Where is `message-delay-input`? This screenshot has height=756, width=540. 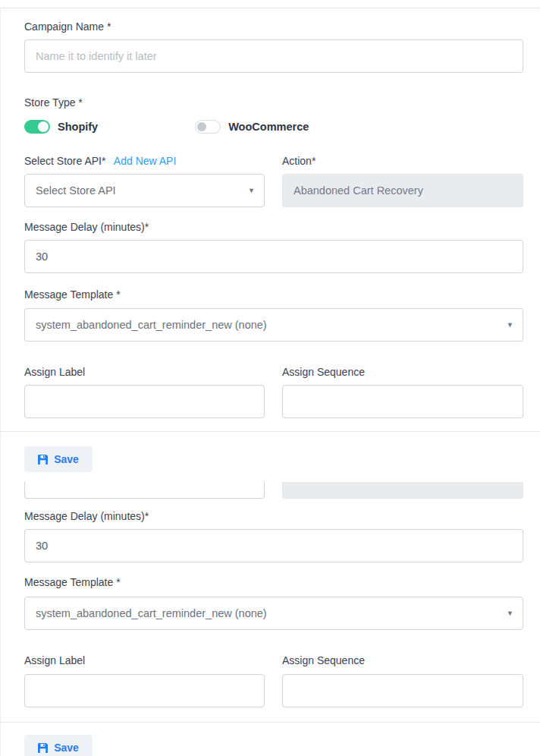 message-delay-input is located at coordinates (274, 257).